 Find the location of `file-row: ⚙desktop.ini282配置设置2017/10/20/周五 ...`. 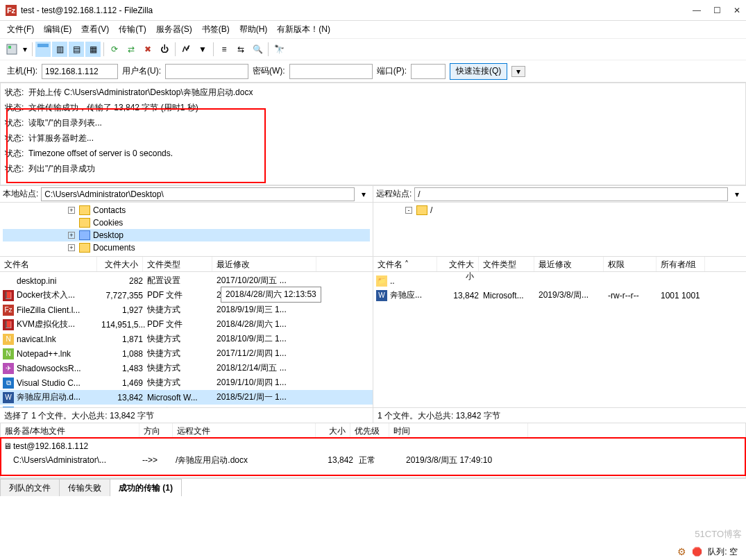

file-row: ⚙desktop.ini282配置设置2017/10/20/周五 ... is located at coordinates (186, 280).